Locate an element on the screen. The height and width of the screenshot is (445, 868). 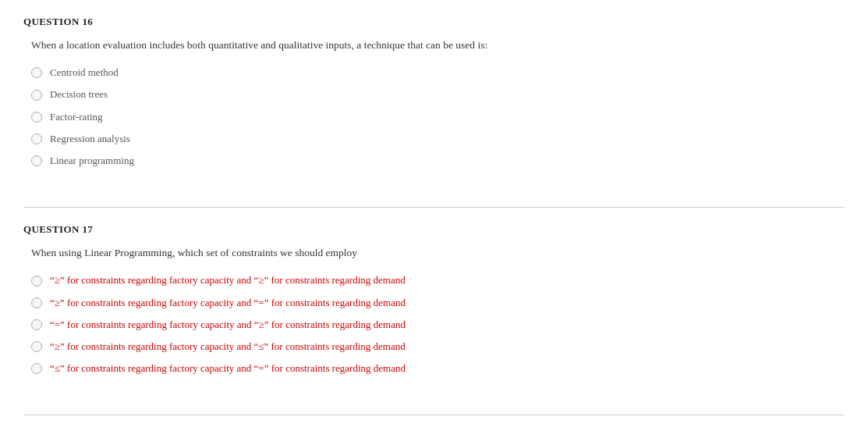
radio-q16c is located at coordinates (37, 117).